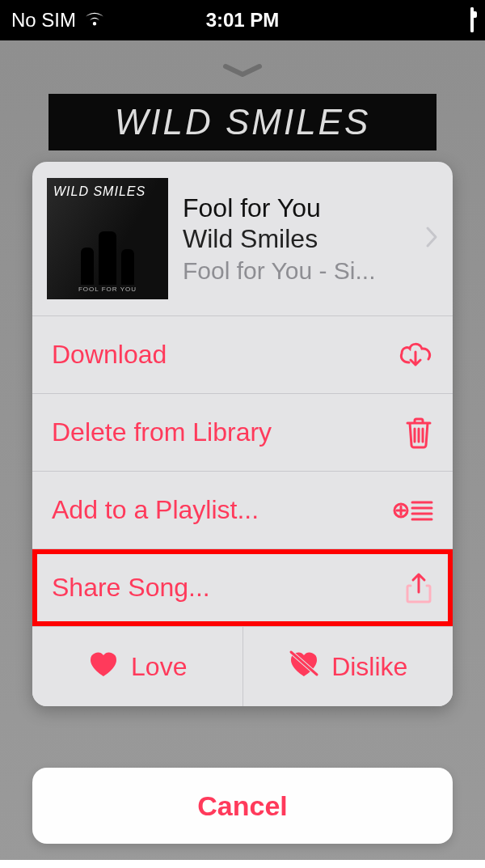 Image resolution: width=485 pixels, height=868 pixels. I want to click on album-hero: WILD SMILES, so click(242, 122).